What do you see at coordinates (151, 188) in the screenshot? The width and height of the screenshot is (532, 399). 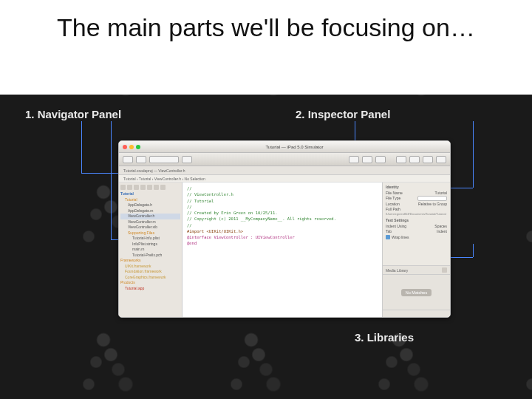 I see `navigator-tabs` at bounding box center [151, 188].